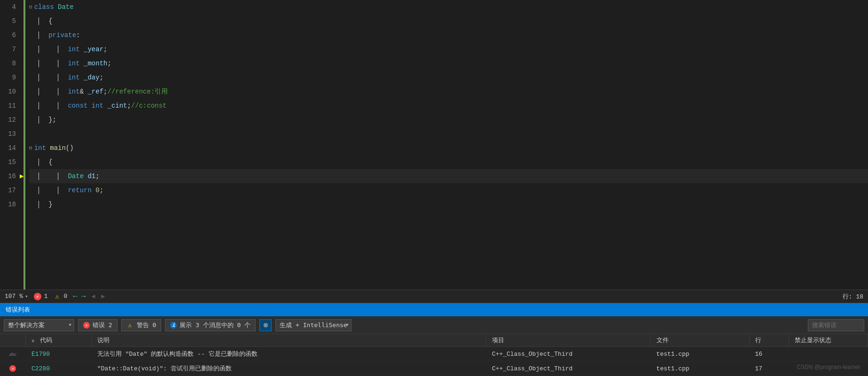 The width and height of the screenshot is (868, 376). I want to click on warning-filter-button: ⚠ 警告 0, so click(141, 325).